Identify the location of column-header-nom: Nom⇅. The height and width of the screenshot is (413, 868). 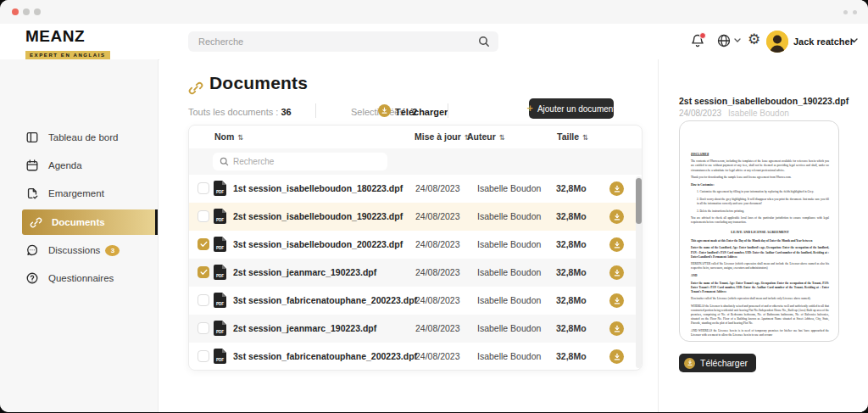
(229, 137).